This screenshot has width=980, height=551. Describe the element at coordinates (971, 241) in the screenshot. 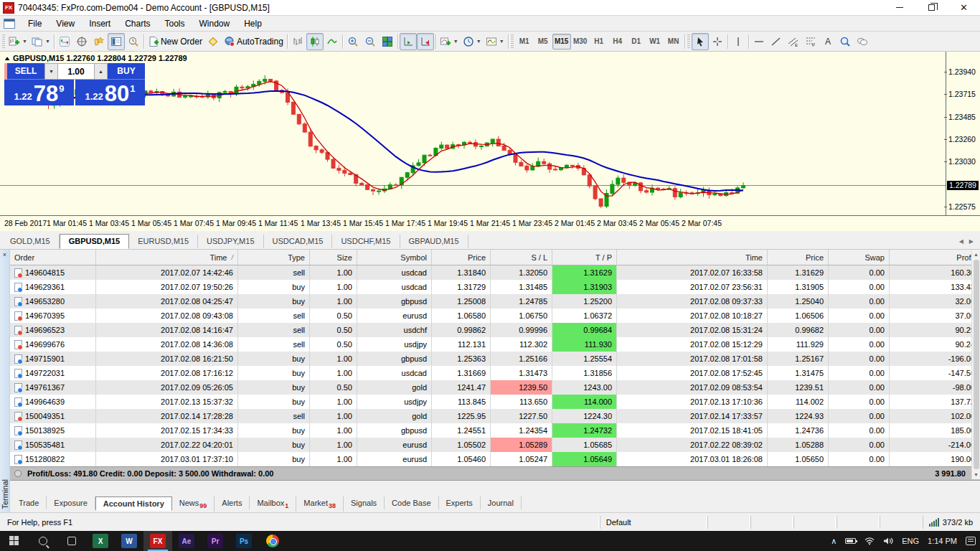

I see `tab-scroll-right-icon: ▶` at that location.